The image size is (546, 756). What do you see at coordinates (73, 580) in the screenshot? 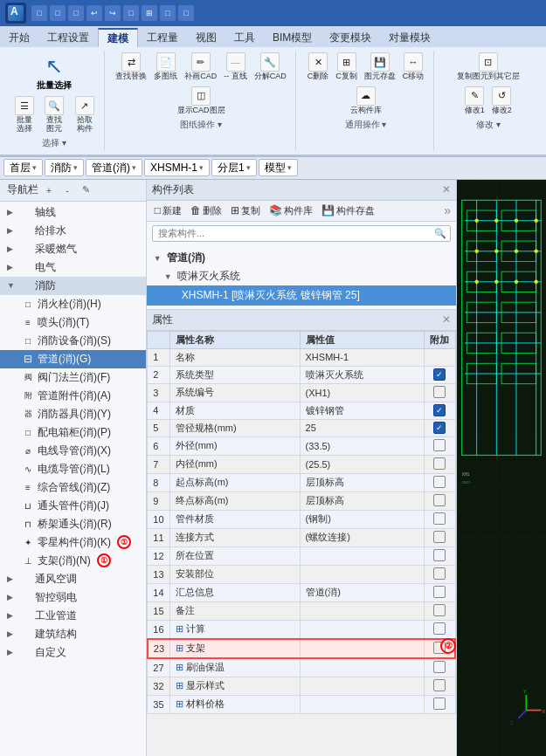
I see `nav-item-hvac: ▶ 通风空调` at bounding box center [73, 580].